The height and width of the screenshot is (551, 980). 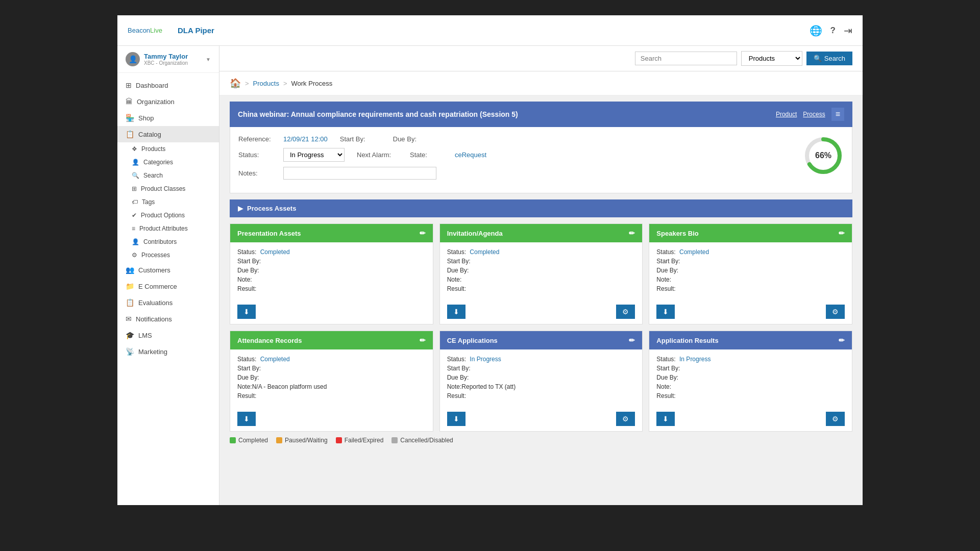 What do you see at coordinates (332, 381) in the screenshot?
I see `asset-card-attendance-records: Attendance Records ✏ Status: Completed S…` at bounding box center [332, 381].